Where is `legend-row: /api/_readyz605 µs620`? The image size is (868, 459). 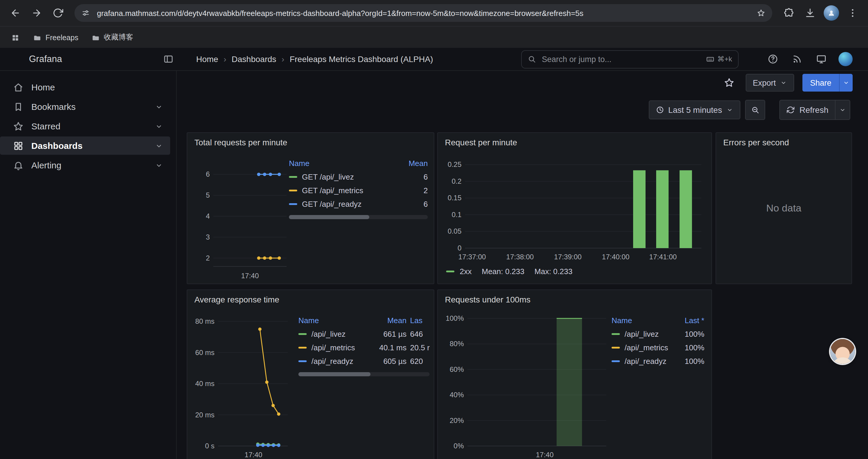 legend-row: /api/_readyz605 µs620 is located at coordinates (366, 361).